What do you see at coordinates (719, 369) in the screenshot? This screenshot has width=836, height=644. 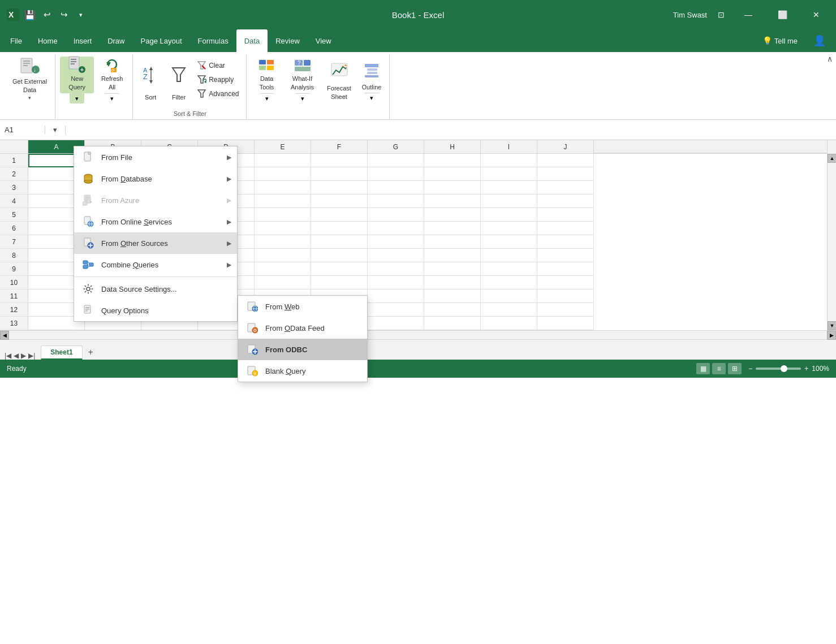 I see `page-layout-view-button: ≡` at bounding box center [719, 369].